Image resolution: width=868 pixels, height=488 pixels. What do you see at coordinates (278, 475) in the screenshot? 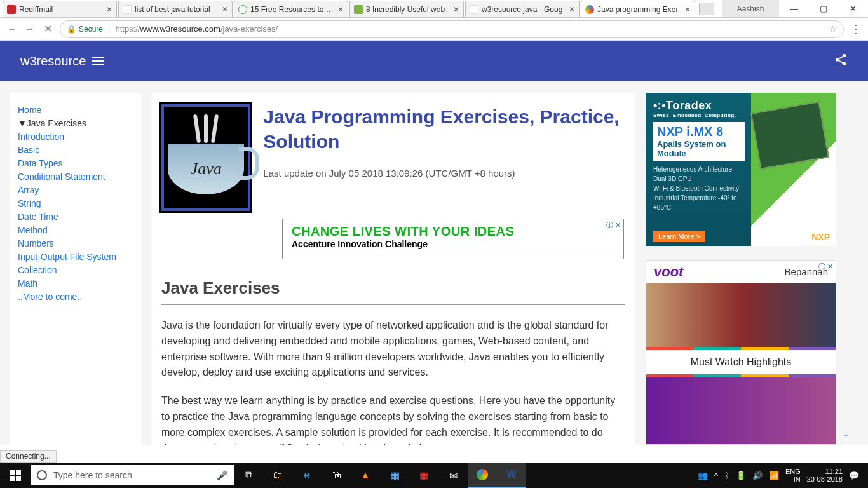
I see `file-explorer-icon: 🗂` at bounding box center [278, 475].